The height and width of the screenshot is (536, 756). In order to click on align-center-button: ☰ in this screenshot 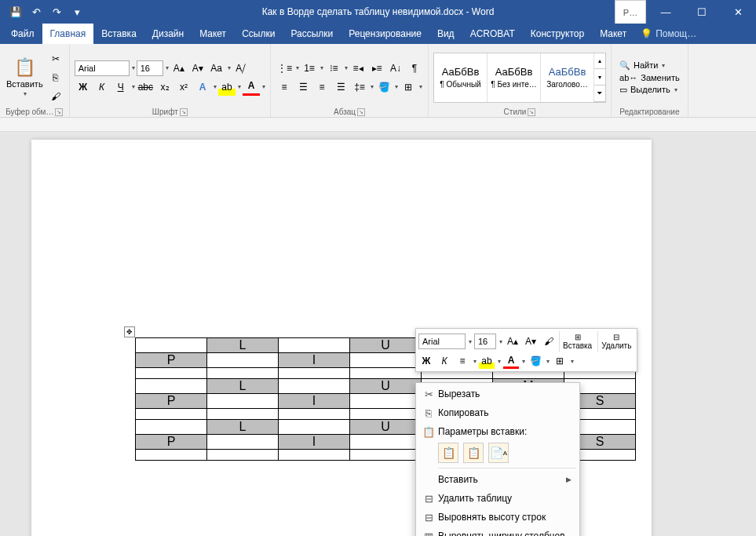, I will do `click(303, 87)`.